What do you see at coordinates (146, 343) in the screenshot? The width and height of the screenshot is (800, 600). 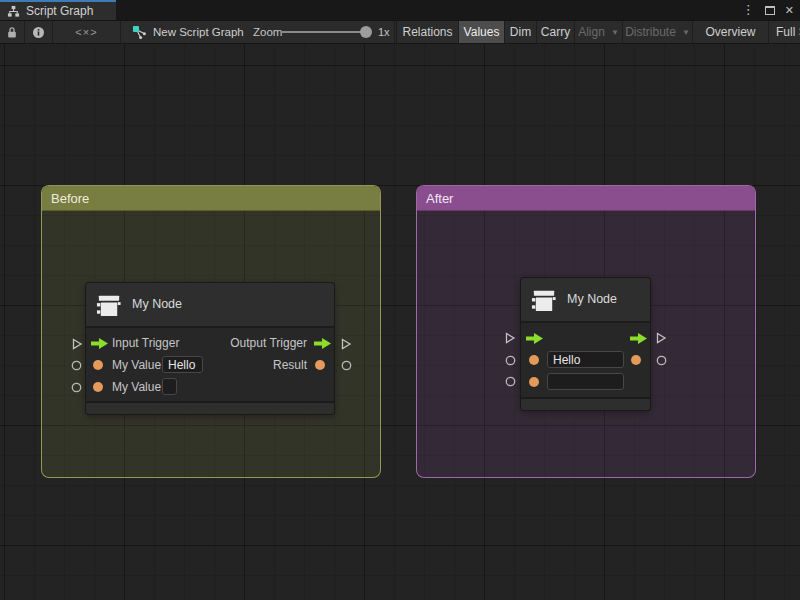 I see `input-trigger-label: Input Trigger` at bounding box center [146, 343].